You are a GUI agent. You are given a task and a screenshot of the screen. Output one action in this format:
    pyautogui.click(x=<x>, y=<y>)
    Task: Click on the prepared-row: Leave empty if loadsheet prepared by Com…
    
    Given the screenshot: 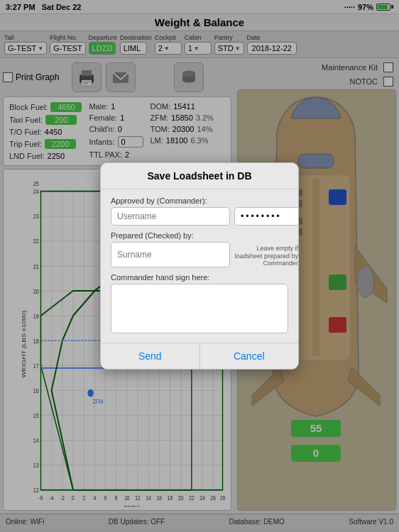 What is the action you would take?
    pyautogui.click(x=200, y=255)
    